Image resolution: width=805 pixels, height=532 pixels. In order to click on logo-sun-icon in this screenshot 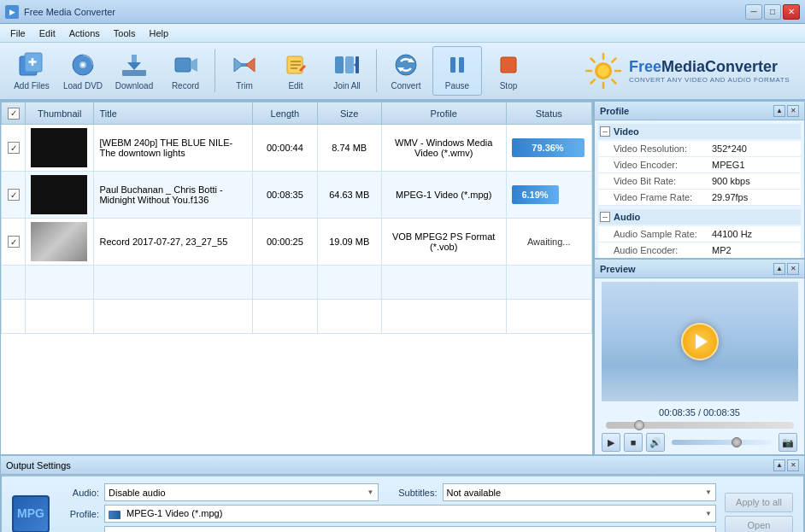, I will do `click(603, 71)`.